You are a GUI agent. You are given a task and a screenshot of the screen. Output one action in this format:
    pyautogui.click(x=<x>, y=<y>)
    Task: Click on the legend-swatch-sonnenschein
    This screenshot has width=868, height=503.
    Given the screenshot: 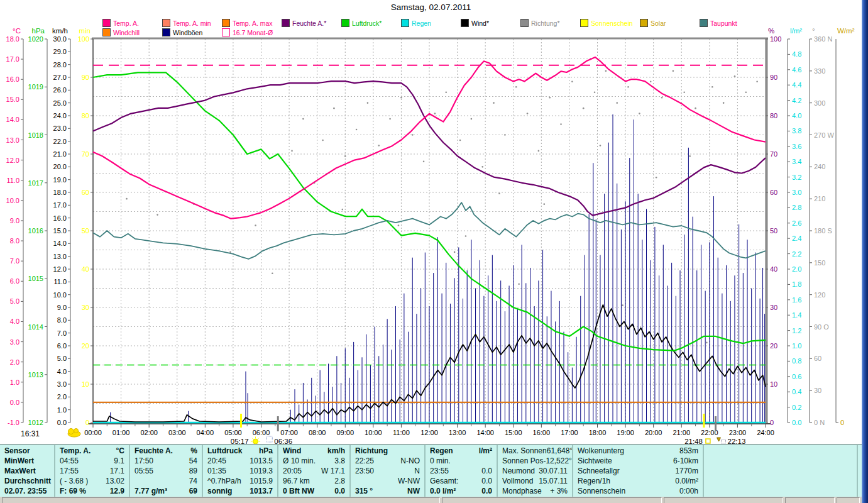 What is the action you would take?
    pyautogui.click(x=585, y=23)
    